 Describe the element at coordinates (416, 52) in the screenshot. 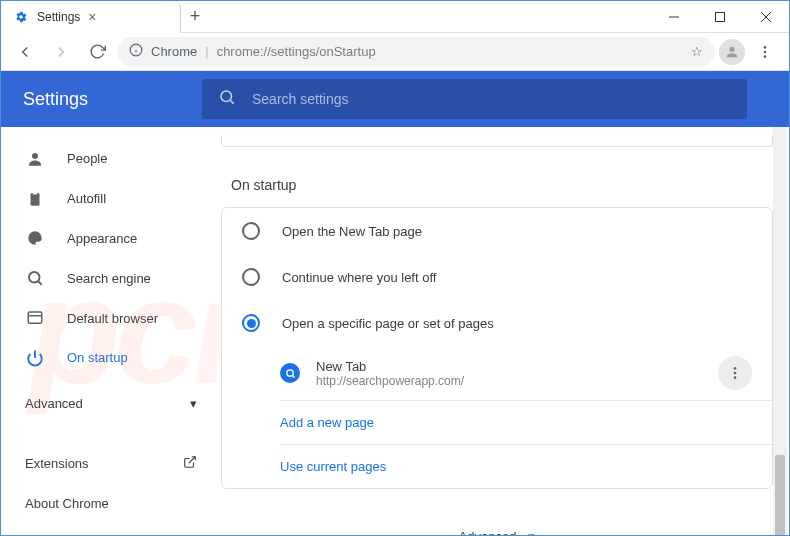

I see `address-bar: Chrome | chrome://settings/onStartup ☆` at that location.